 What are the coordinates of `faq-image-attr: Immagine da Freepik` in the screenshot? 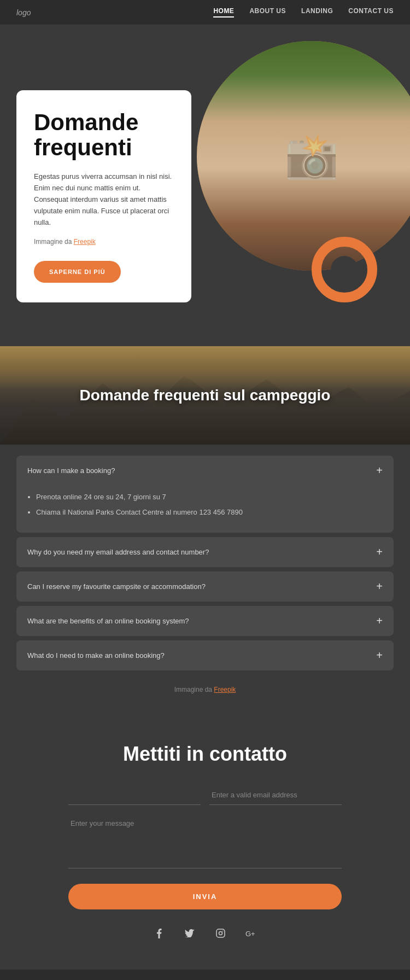 It's located at (205, 687).